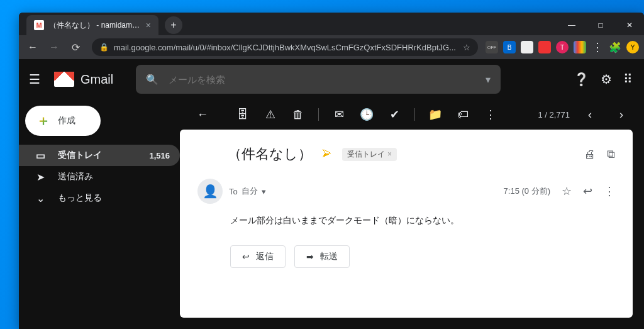 This screenshot has width=644, height=329. Describe the element at coordinates (84, 79) in the screenshot. I see `gmail-logo: Gmail` at that location.